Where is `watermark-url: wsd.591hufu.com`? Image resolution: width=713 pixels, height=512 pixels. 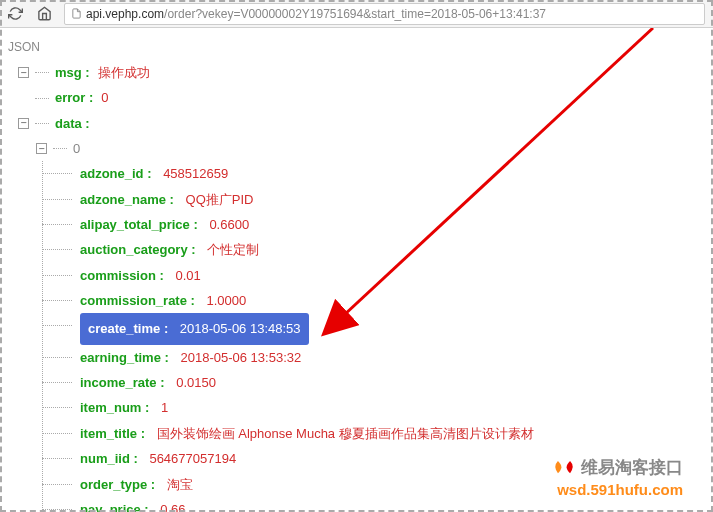 watermark-url: wsd.591hufu.com is located at coordinates (617, 490).